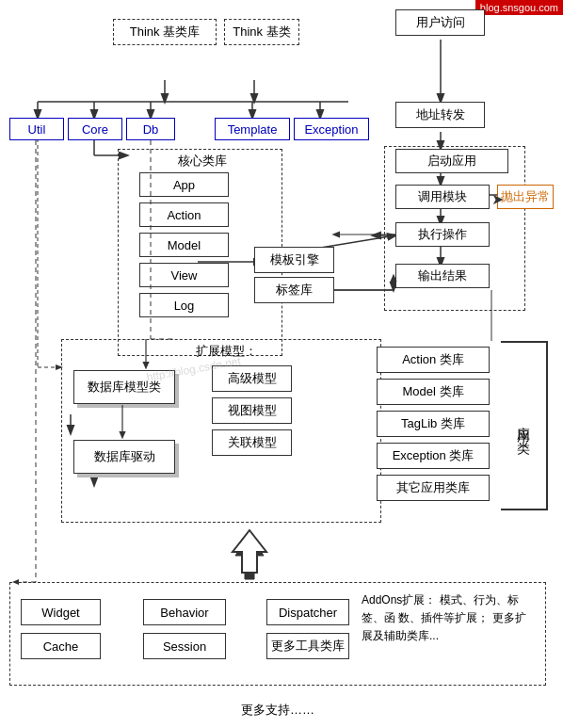  What do you see at coordinates (433, 392) in the screenshot?
I see `model-lib-label: Model 类库` at bounding box center [433, 392].